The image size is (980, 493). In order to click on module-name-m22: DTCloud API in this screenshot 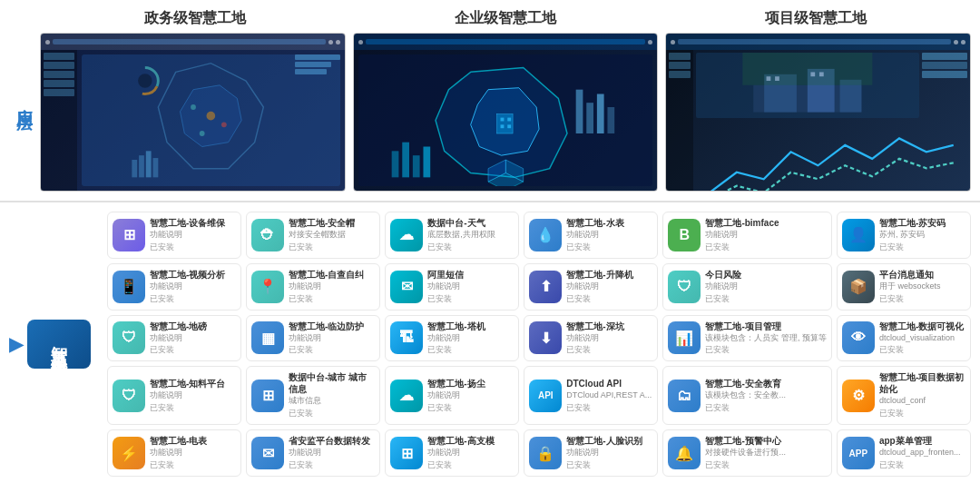, I will do `click(610, 383)`.